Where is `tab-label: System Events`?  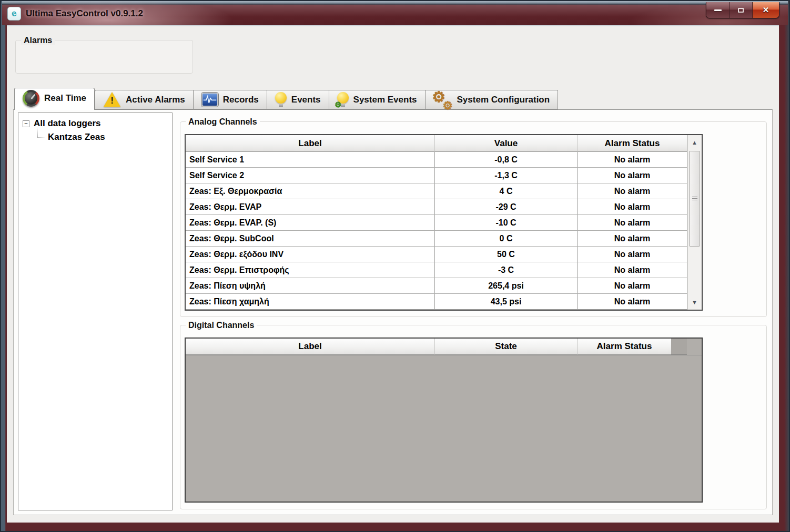 tab-label: System Events is located at coordinates (385, 100).